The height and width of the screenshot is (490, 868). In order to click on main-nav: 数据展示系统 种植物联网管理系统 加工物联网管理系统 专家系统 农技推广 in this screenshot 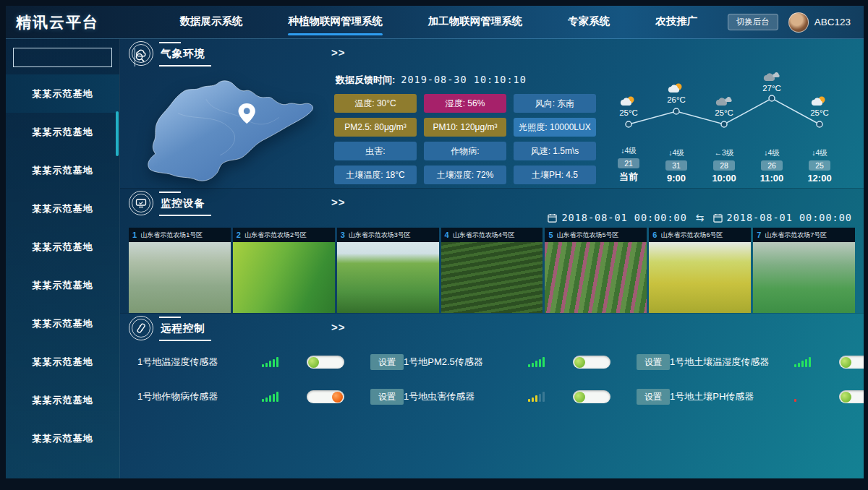, I will do `click(438, 22)`.